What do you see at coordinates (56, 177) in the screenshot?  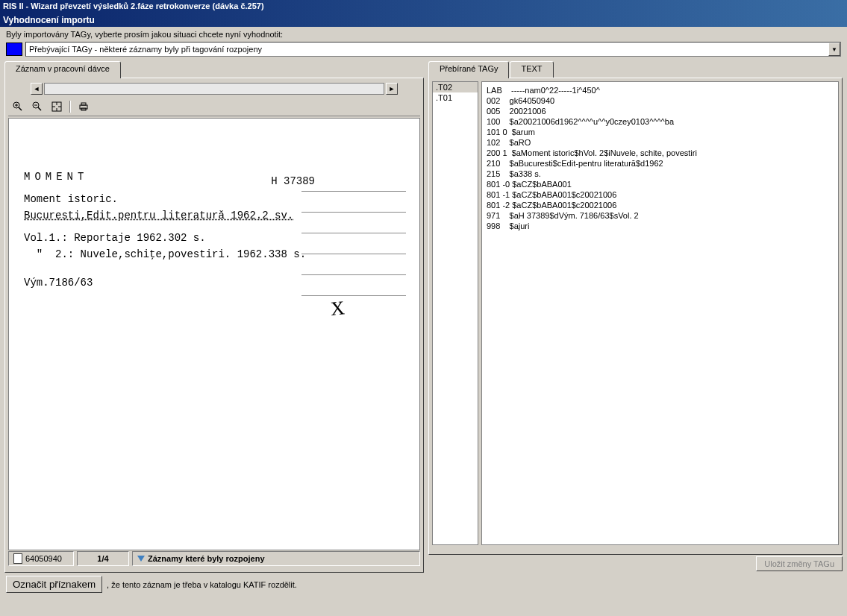 I see `card-title: MOMENT` at bounding box center [56, 177].